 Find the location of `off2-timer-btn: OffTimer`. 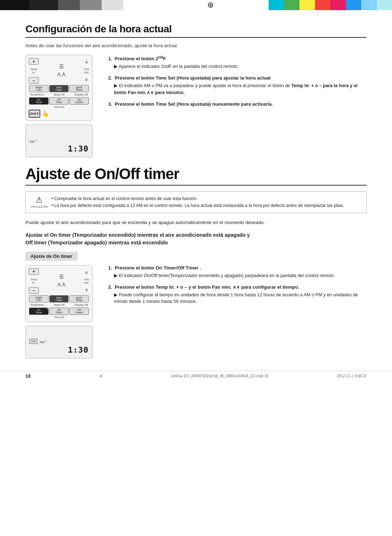

off2-timer-btn: OffTimer is located at coordinates (59, 311).